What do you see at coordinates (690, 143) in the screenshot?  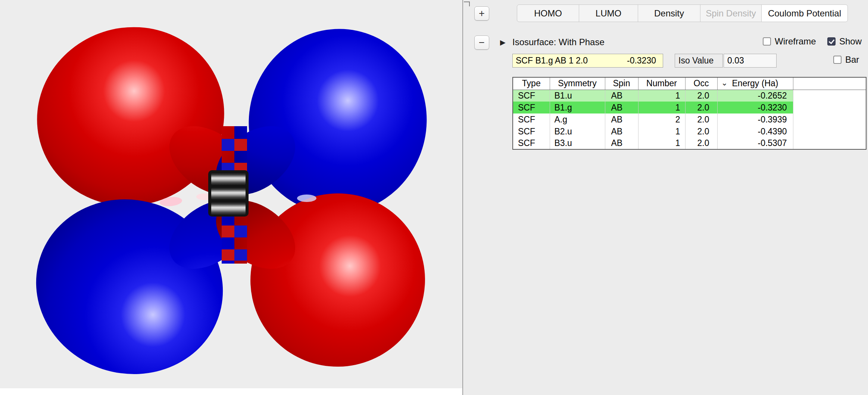 I see `table-row-b3u: SCF B3.u AB 1 2.0 -0.5307` at bounding box center [690, 143].